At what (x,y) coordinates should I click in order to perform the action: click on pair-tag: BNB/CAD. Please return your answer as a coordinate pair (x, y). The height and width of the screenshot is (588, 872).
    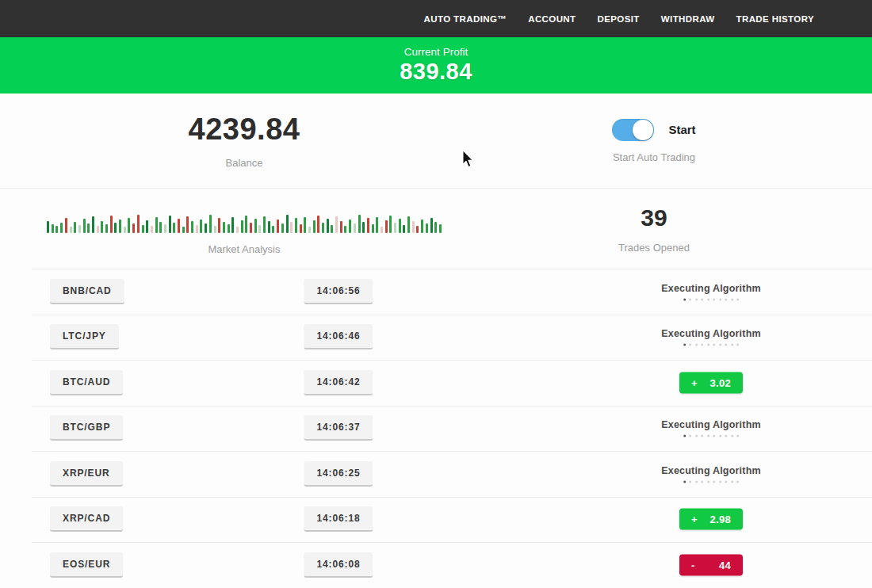
    Looking at the image, I should click on (87, 292).